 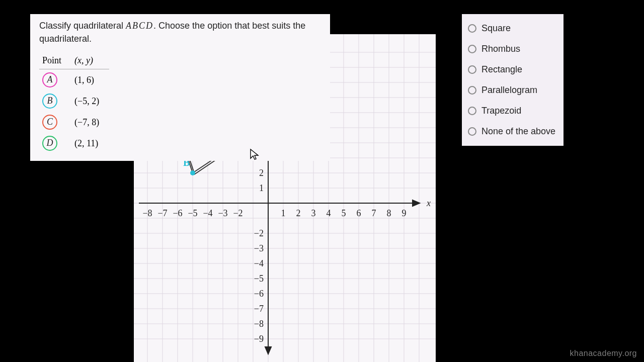 I want to click on question-text: Classify quadrilateral ABCD. Choose the …, so click(x=180, y=32).